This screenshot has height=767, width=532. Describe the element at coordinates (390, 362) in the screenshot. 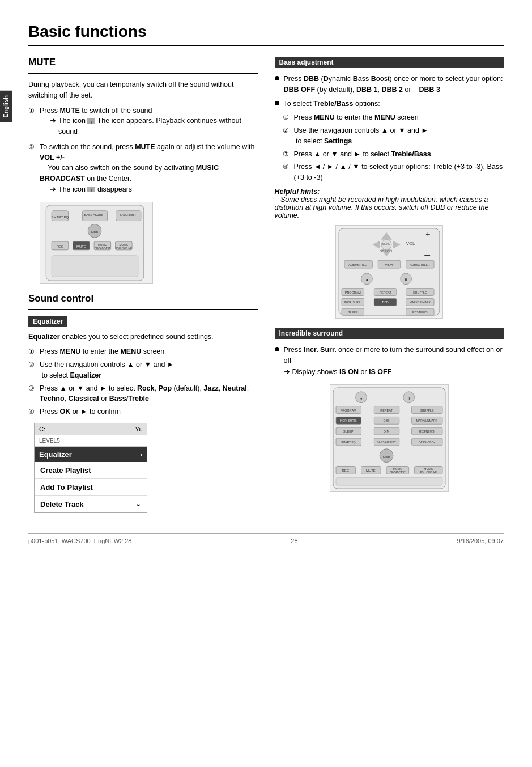

I see `surround-bullet-1: Press Incr. Surr. once or more to turn t…` at that location.